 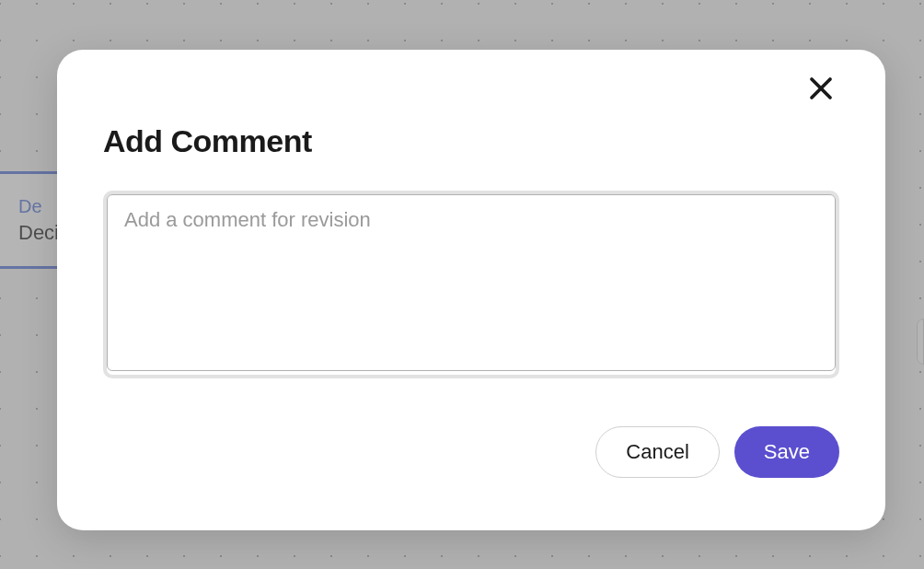 I want to click on modal-title: Add Comment, so click(x=471, y=142).